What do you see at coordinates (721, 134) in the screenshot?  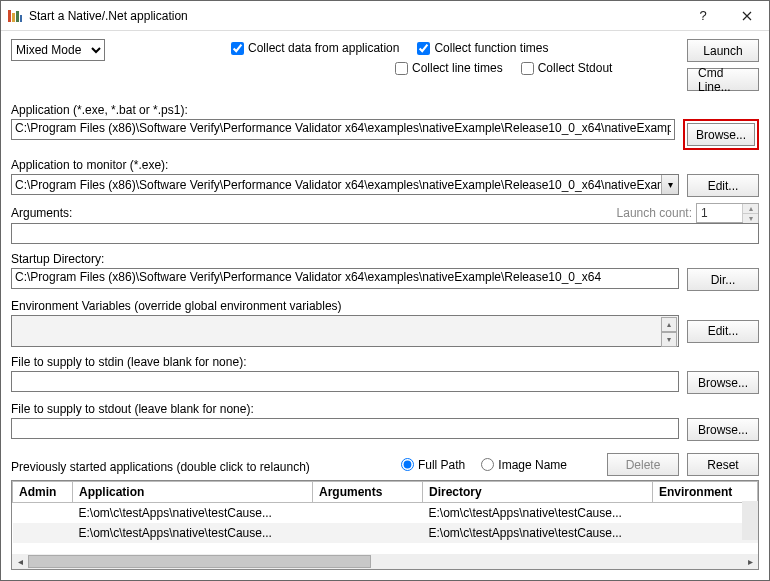 I see `application-browse-button: Browse...` at bounding box center [721, 134].